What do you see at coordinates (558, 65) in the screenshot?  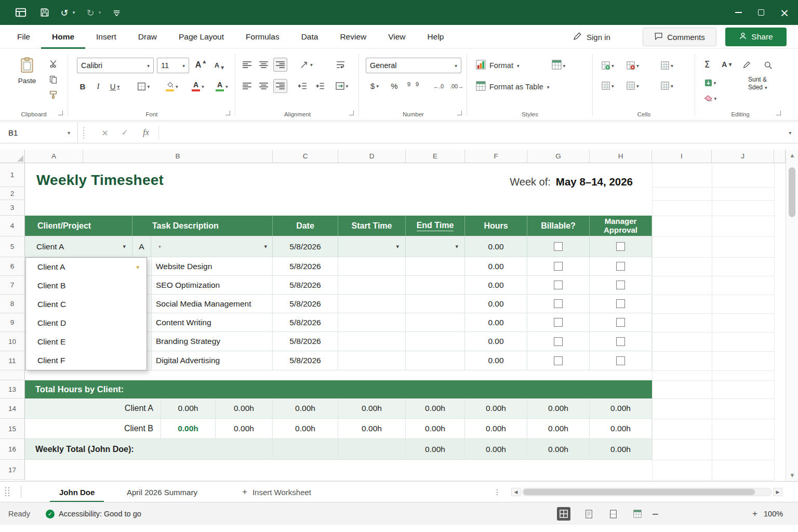 I see `cell-styles-button: ▾` at bounding box center [558, 65].